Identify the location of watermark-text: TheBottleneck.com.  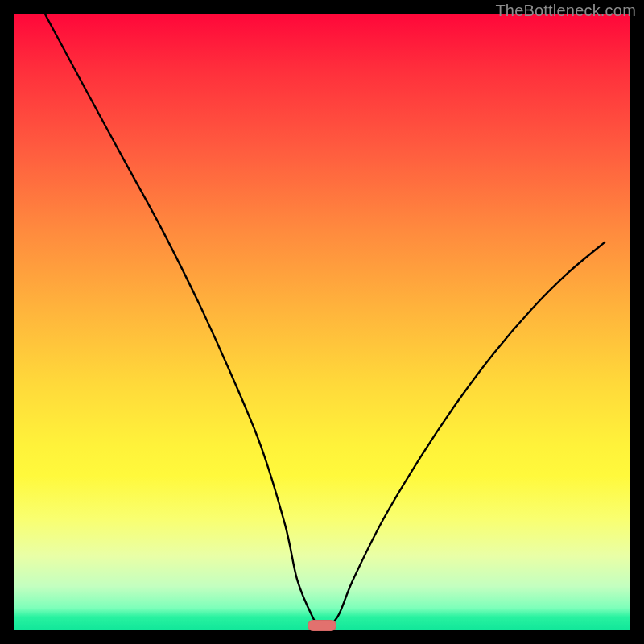
(565, 11).